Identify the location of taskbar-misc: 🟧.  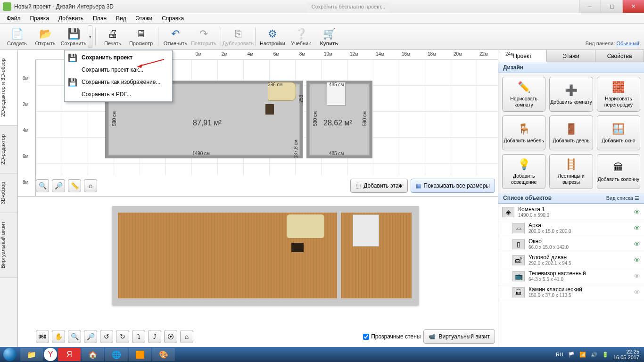
(140, 354).